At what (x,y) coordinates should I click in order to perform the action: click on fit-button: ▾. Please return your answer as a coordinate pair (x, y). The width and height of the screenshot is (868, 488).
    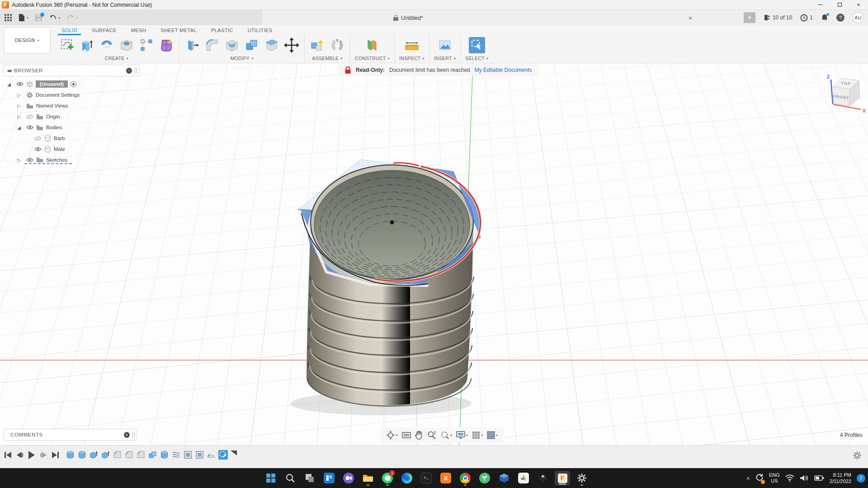
    Looking at the image, I should click on (446, 435).